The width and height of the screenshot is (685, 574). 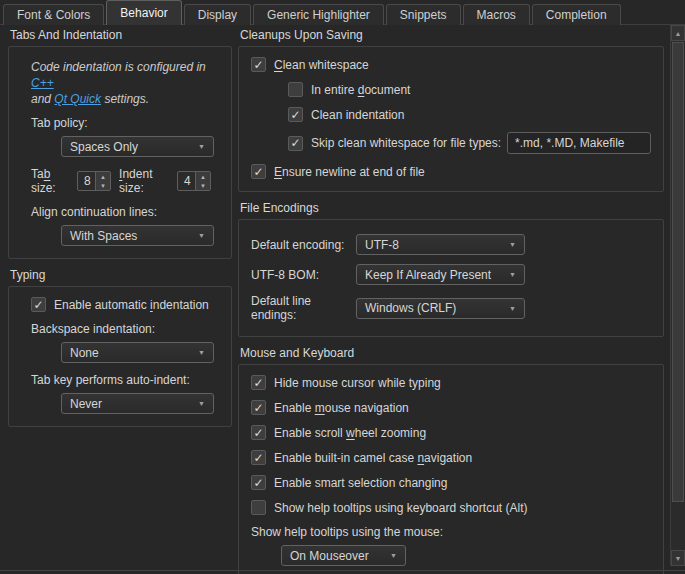 What do you see at coordinates (440, 244) in the screenshot?
I see `default-encoding-dropdown: UTF-8 ▼` at bounding box center [440, 244].